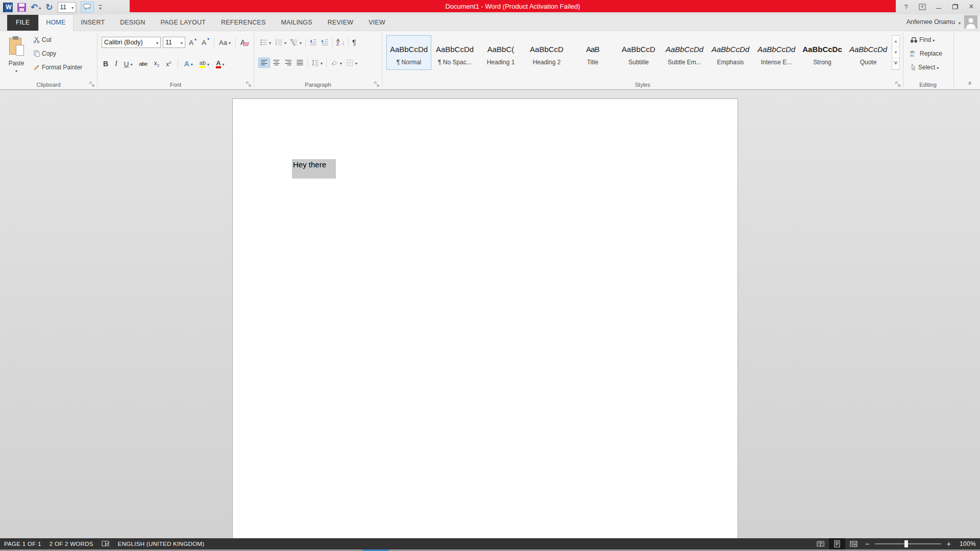 The image size is (980, 551). Describe the element at coordinates (265, 42) in the screenshot. I see `bullets-button` at that location.